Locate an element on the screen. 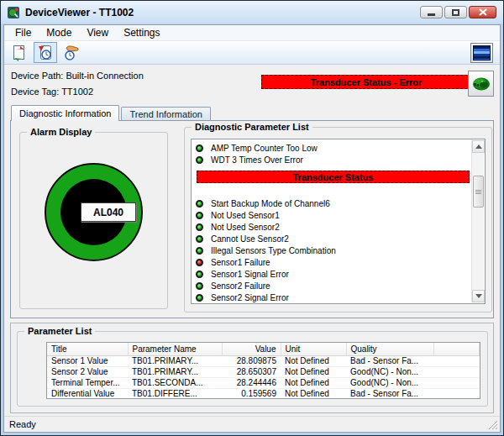 Image resolution: width=504 pixels, height=436 pixels. menu-mode: Mode is located at coordinates (59, 33).